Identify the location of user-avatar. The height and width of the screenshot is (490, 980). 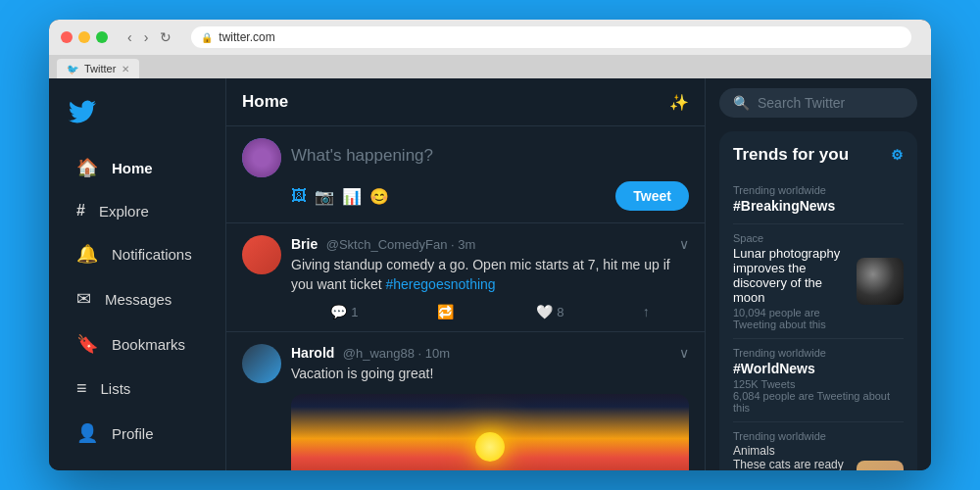
(262, 158).